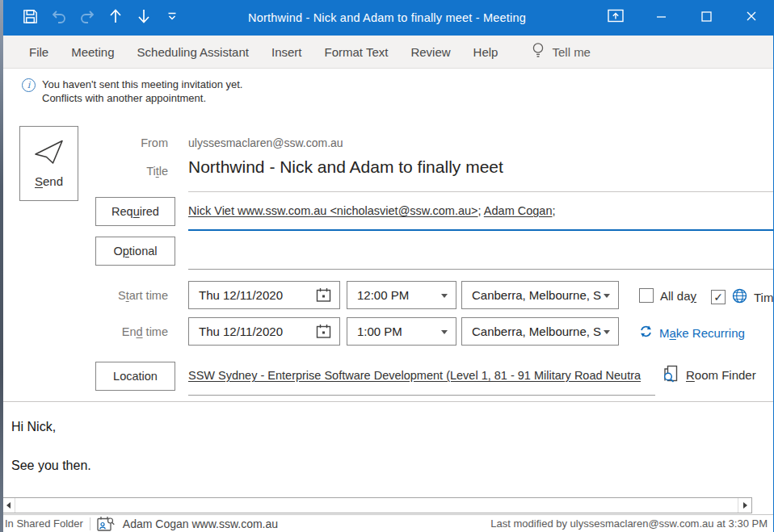 This screenshot has width=774, height=532. I want to click on time-zones-label: Time zones, so click(764, 297).